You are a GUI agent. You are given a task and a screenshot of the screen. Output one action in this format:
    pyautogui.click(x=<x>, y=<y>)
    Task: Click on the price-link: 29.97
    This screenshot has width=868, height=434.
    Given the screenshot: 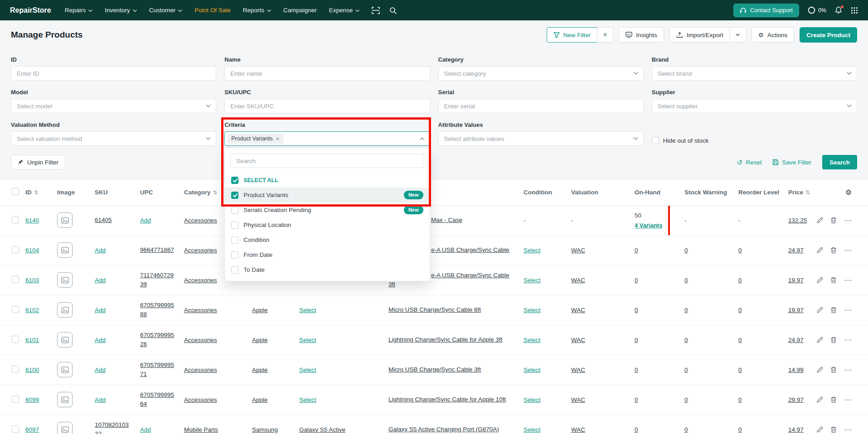 What is the action you would take?
    pyautogui.click(x=796, y=400)
    